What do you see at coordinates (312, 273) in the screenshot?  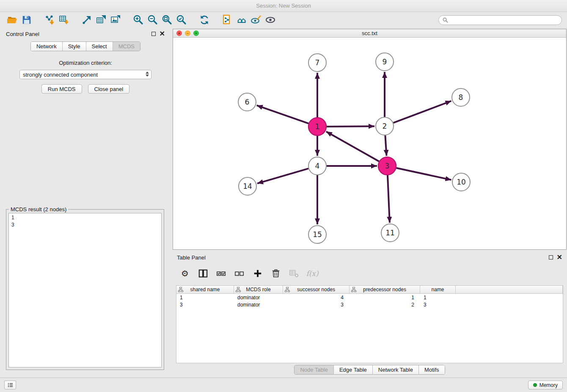 I see `function-builder-icon: f(x)` at bounding box center [312, 273].